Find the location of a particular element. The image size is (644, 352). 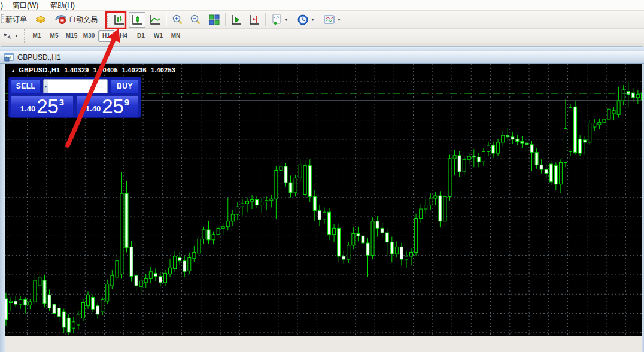

chart-window-titlebar: GBPUSD.,H1 is located at coordinates (322, 57).